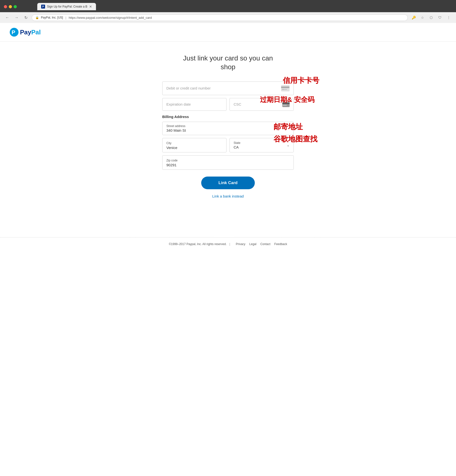  I want to click on browser-tab-bar: P Sign Up for PayPal: Create a B ✕, so click(67, 7).